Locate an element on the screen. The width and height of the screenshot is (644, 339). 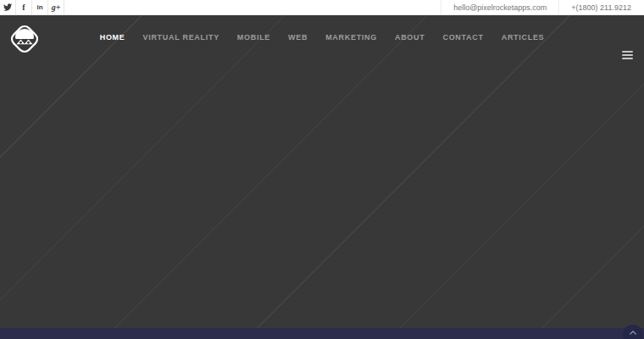
google-plus-icon: g+ is located at coordinates (56, 7).